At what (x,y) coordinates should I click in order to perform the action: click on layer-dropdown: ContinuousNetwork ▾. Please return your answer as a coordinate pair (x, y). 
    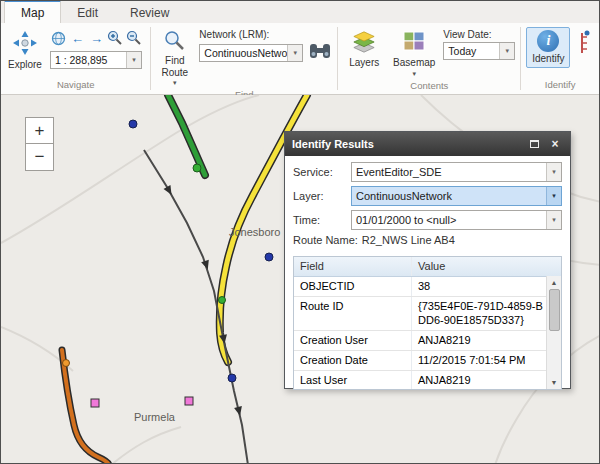
    Looking at the image, I should click on (456, 196).